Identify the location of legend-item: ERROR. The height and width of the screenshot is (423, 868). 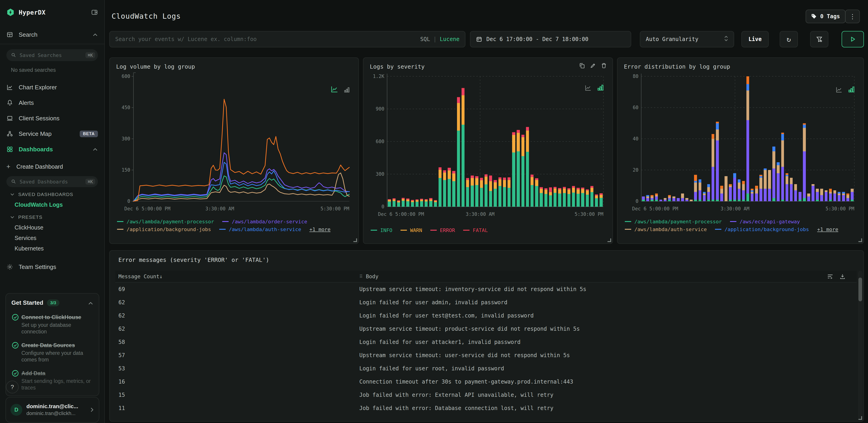
(443, 230).